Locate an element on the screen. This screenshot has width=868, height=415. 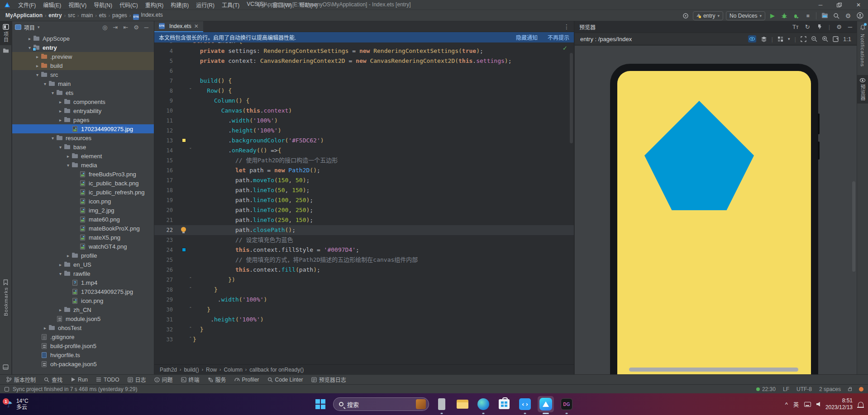
tree-item: ▸profile is located at coordinates (83, 255).